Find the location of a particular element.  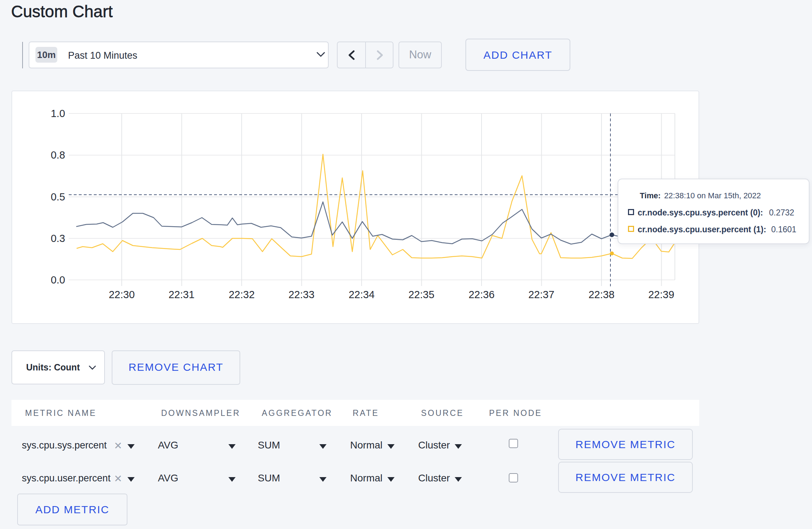

svg-text: 22:39 is located at coordinates (662, 295).